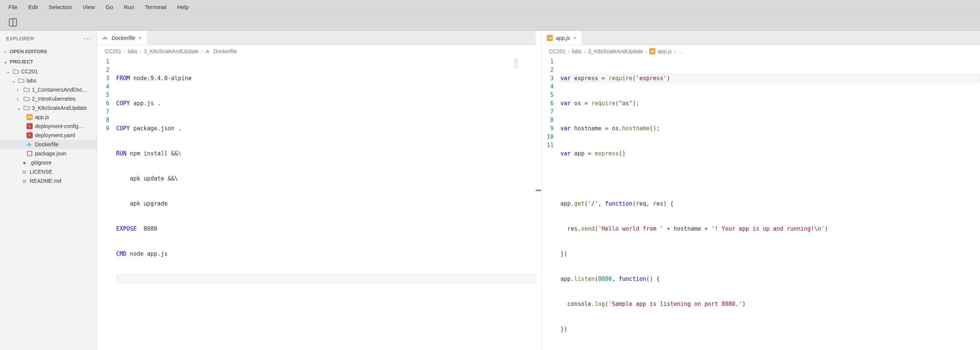  What do you see at coordinates (13, 7) in the screenshot?
I see `menu-file: File` at bounding box center [13, 7].